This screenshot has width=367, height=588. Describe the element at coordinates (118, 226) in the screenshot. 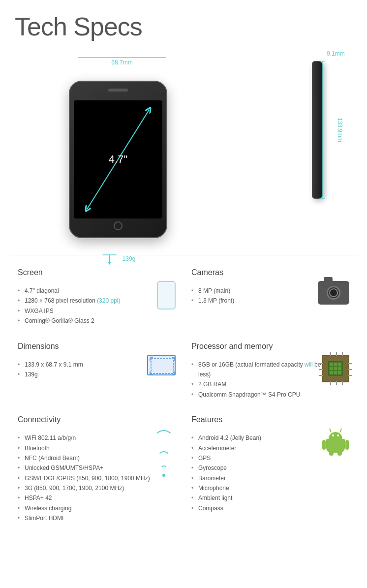

I see `phone-home-button` at that location.